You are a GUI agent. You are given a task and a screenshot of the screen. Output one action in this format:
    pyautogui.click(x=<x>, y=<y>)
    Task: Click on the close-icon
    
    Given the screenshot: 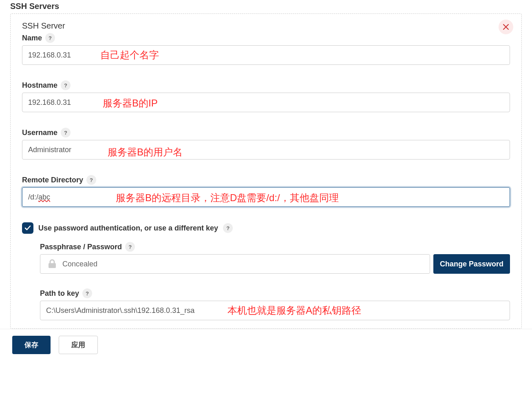 What is the action you would take?
    pyautogui.click(x=506, y=27)
    